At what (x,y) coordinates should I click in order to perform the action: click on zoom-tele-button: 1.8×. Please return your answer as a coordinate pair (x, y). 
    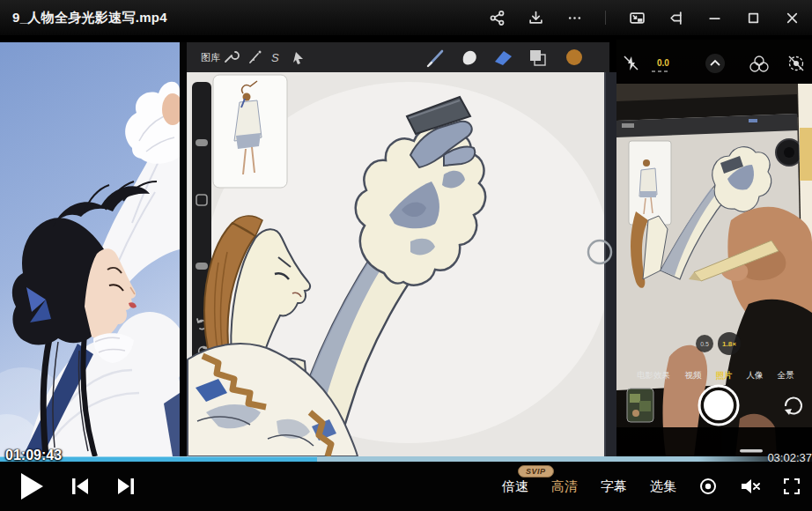
    Looking at the image, I should click on (729, 344).